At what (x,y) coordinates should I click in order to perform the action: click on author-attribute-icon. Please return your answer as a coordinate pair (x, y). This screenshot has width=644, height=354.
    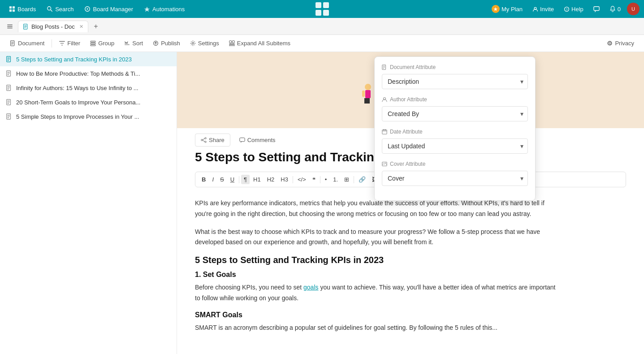
    Looking at the image, I should click on (385, 99).